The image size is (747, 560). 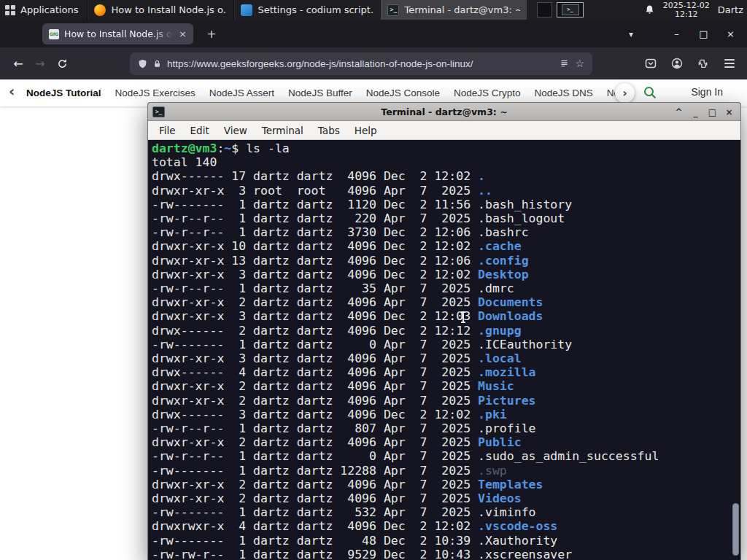 What do you see at coordinates (446, 359) in the screenshot?
I see `terminal-line: drwxr-xr-x 3 dartz dartz 4096 Apr 7 2025…` at bounding box center [446, 359].